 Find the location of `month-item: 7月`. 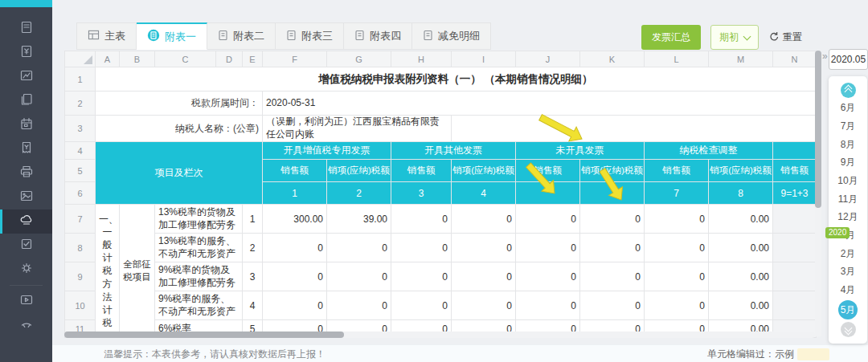

month-item: 7月 is located at coordinates (849, 126).